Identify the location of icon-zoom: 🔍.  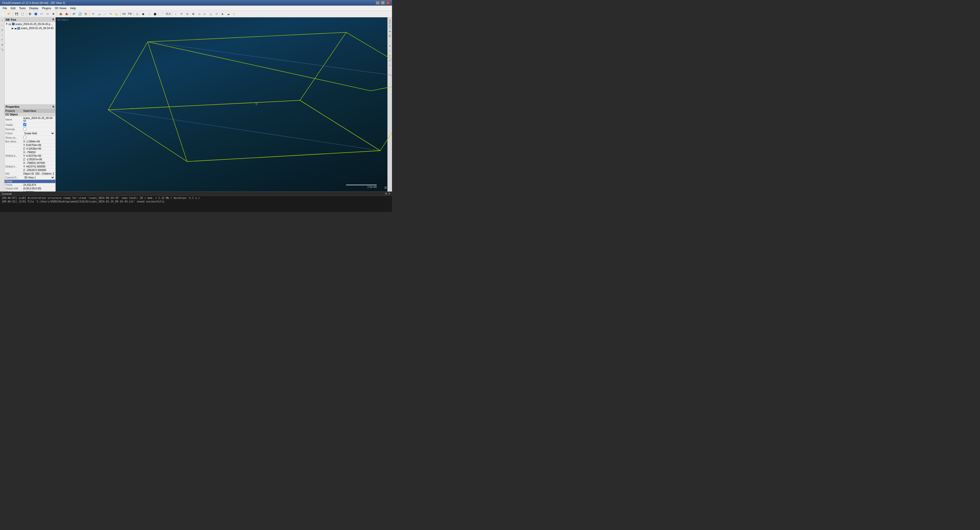
(2, 49).